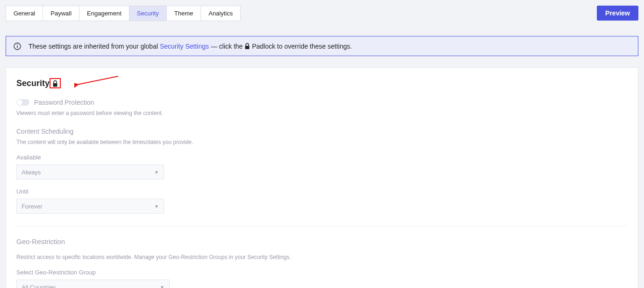 This screenshot has width=644, height=288. Describe the element at coordinates (24, 13) in the screenshot. I see `tab-general: General` at that location.